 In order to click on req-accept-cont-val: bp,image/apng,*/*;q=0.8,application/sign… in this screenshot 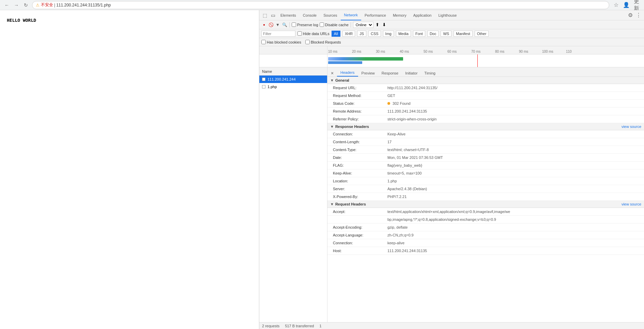, I will do `click(442, 219)`.